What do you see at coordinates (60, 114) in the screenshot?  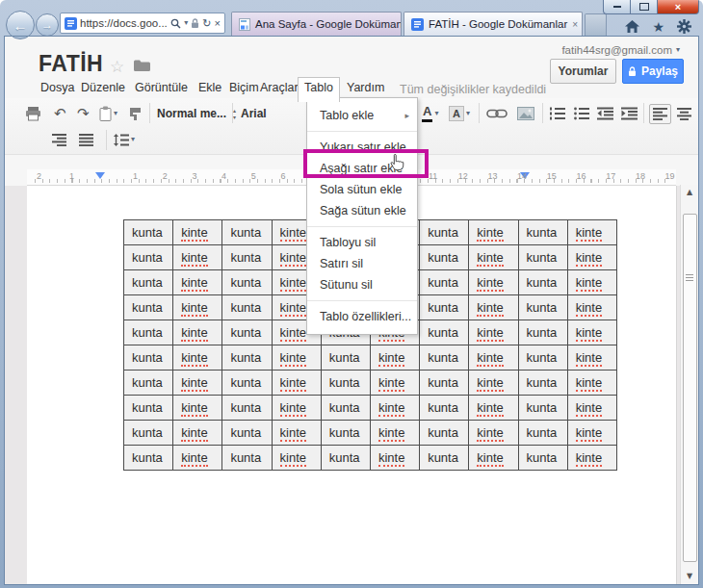 I see `undo-button: ↶` at bounding box center [60, 114].